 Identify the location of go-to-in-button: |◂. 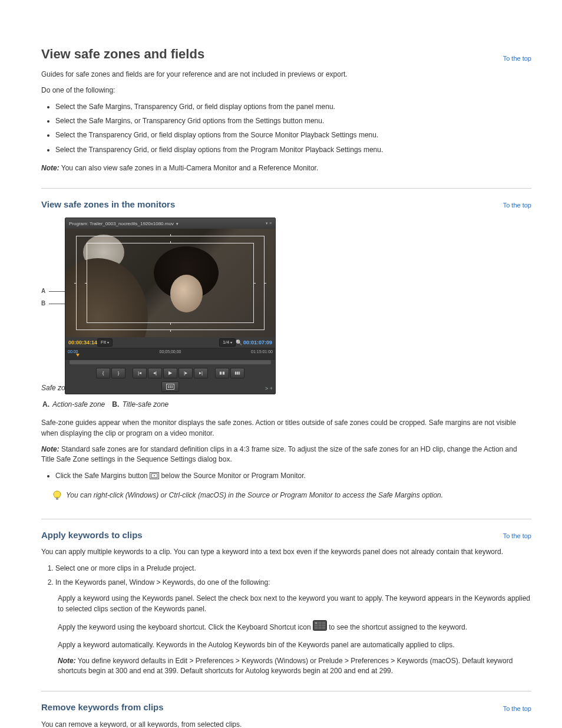
(140, 373).